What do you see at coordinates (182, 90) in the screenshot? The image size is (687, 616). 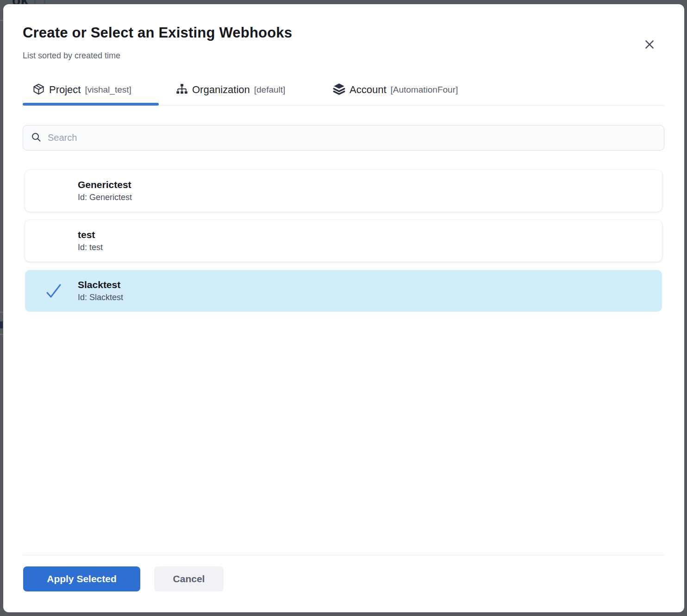 I see `sitemap-icon` at bounding box center [182, 90].